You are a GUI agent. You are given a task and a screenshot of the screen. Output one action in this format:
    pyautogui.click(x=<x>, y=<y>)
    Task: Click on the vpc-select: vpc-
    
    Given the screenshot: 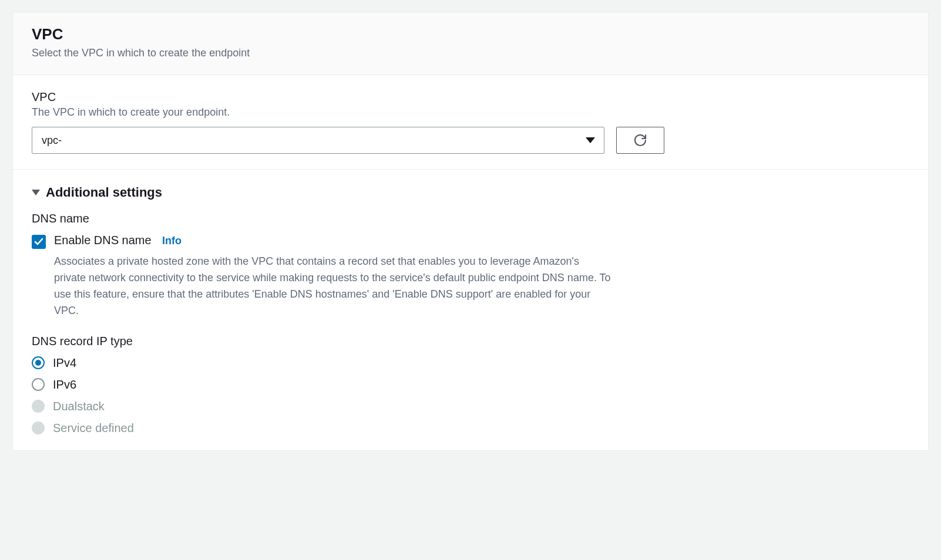 What is the action you would take?
    pyautogui.click(x=318, y=140)
    